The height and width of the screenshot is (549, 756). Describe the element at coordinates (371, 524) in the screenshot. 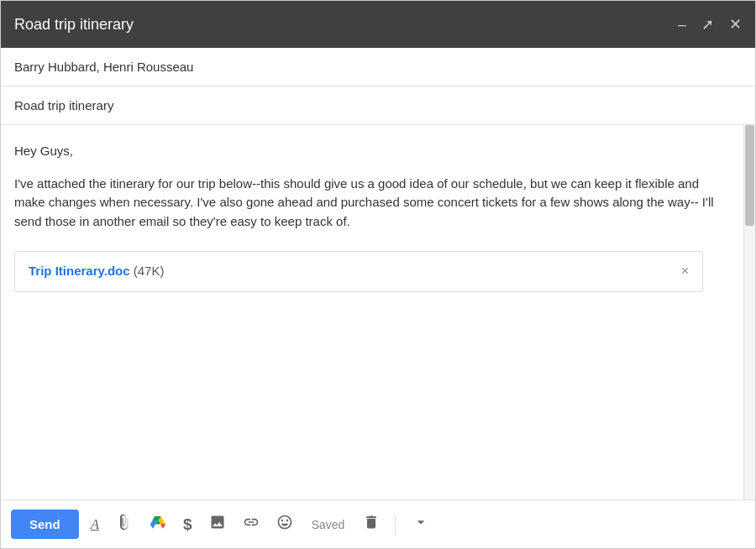

I see `delete-button` at that location.